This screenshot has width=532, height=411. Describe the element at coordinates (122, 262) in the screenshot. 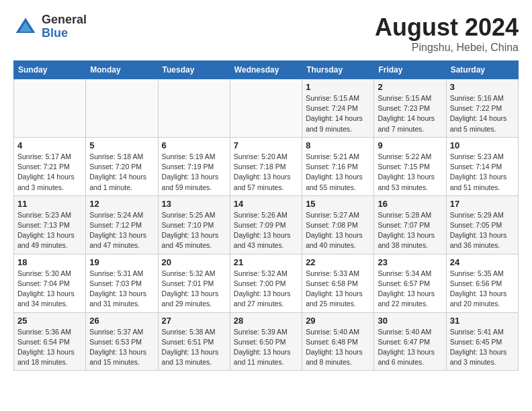

I see `day-number: 19` at that location.